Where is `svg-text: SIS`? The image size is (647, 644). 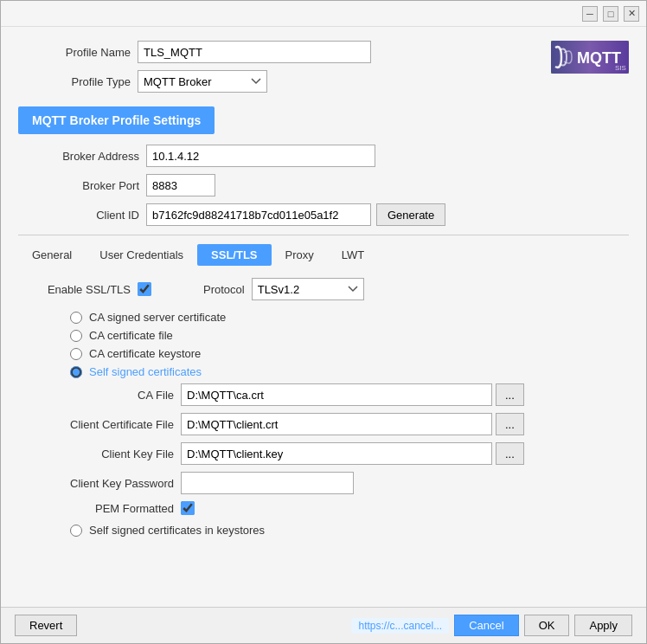
svg-text: SIS is located at coordinates (621, 68).